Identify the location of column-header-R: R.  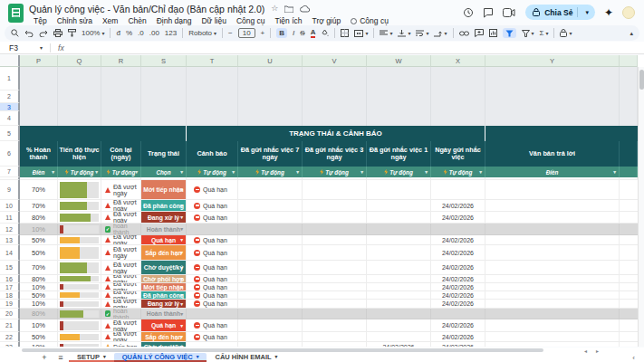
(121, 62).